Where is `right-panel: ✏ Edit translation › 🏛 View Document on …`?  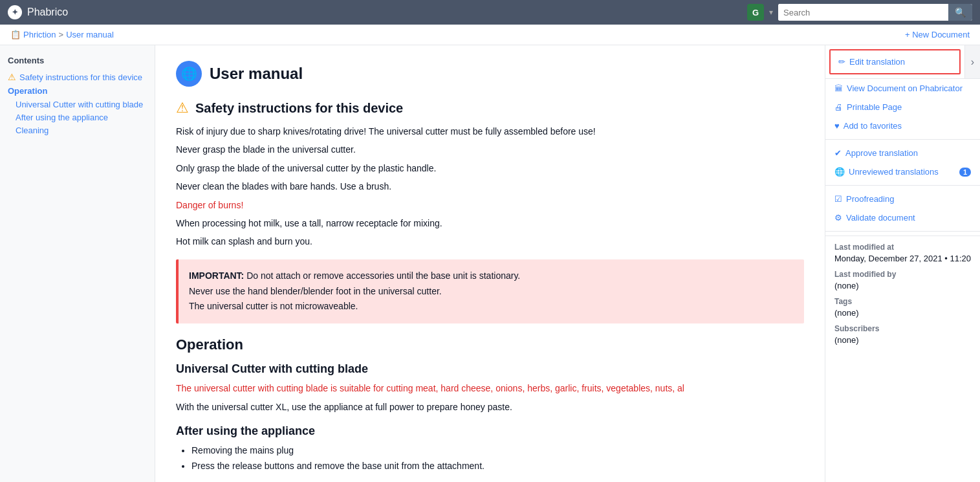
right-panel: ✏ Edit translation › 🏛 View Document on … is located at coordinates (902, 264).